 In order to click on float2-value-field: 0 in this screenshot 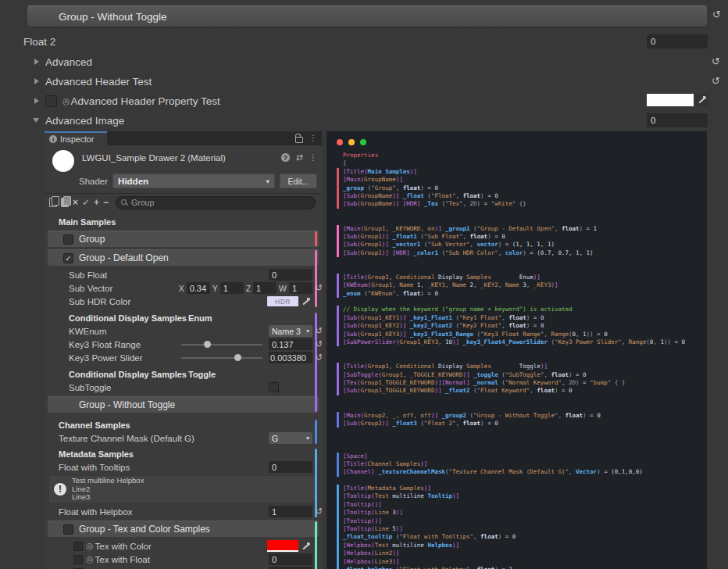, I will do `click(677, 41)`.